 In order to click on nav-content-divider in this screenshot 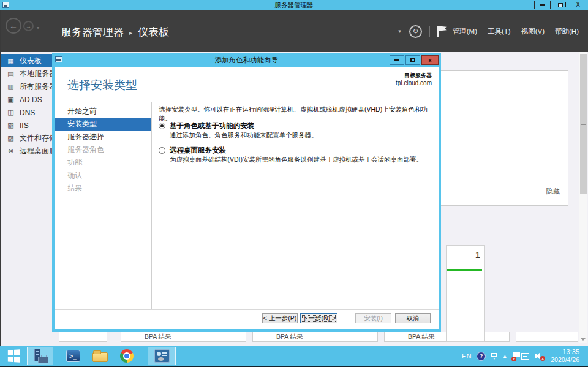, I will do `click(152, 206)`.